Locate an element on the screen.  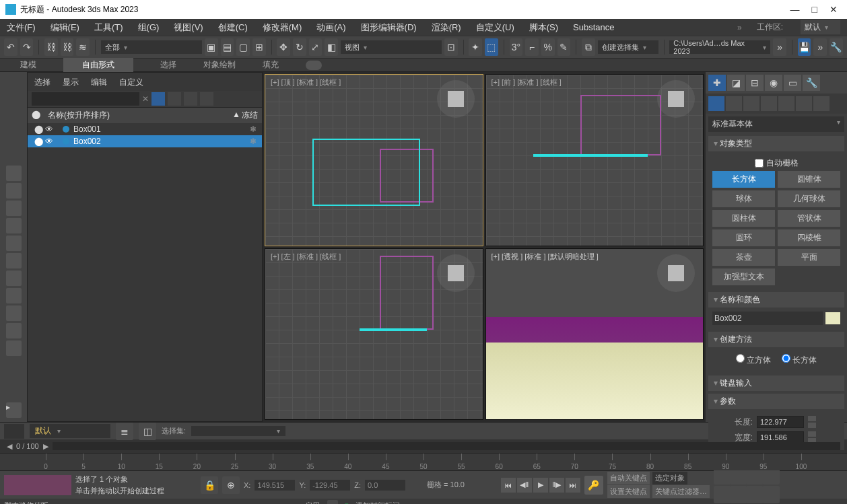
display-containers-icon is located at coordinates (13, 331).